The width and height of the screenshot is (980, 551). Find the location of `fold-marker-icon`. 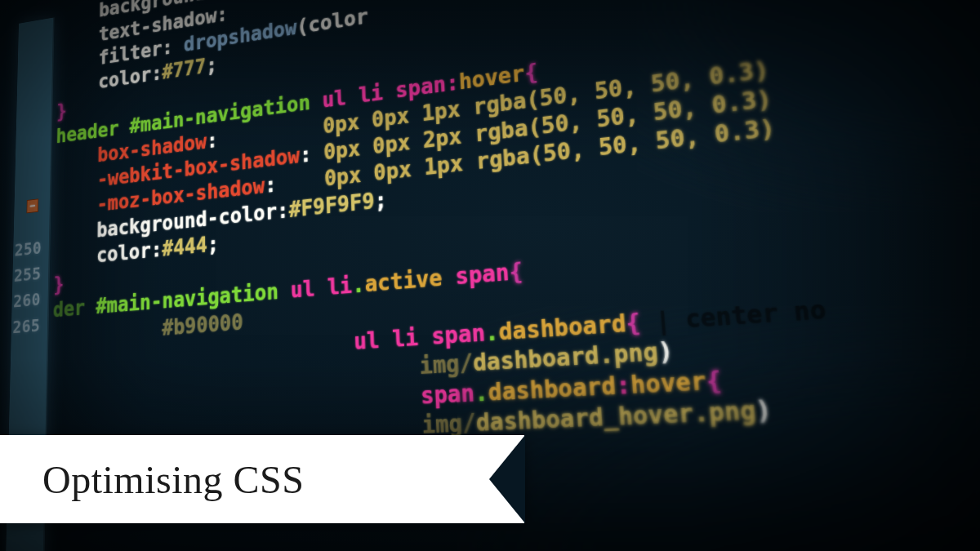

fold-marker-icon is located at coordinates (33, 206).